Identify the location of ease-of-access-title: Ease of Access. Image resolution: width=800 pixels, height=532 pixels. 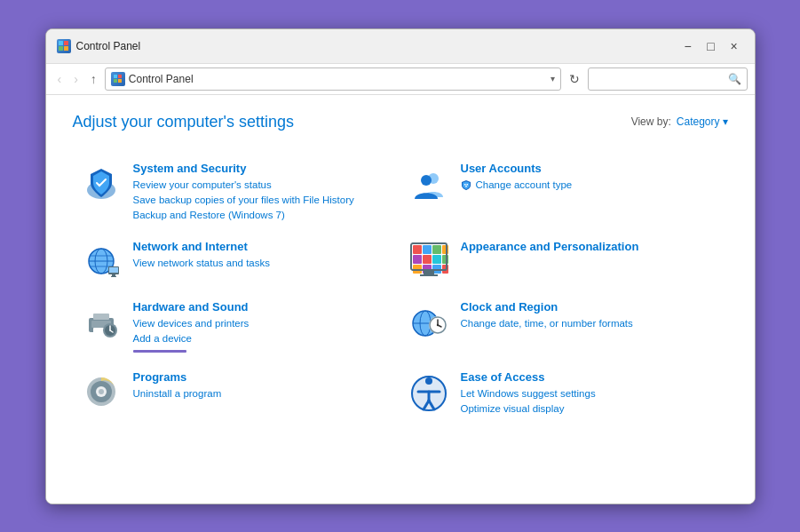
(528, 377).